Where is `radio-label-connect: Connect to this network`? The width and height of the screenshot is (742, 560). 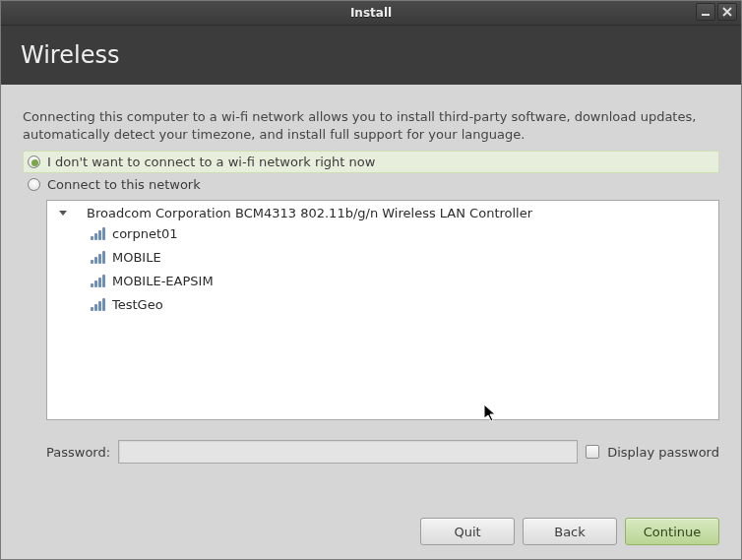 radio-label-connect: Connect to this network is located at coordinates (124, 185).